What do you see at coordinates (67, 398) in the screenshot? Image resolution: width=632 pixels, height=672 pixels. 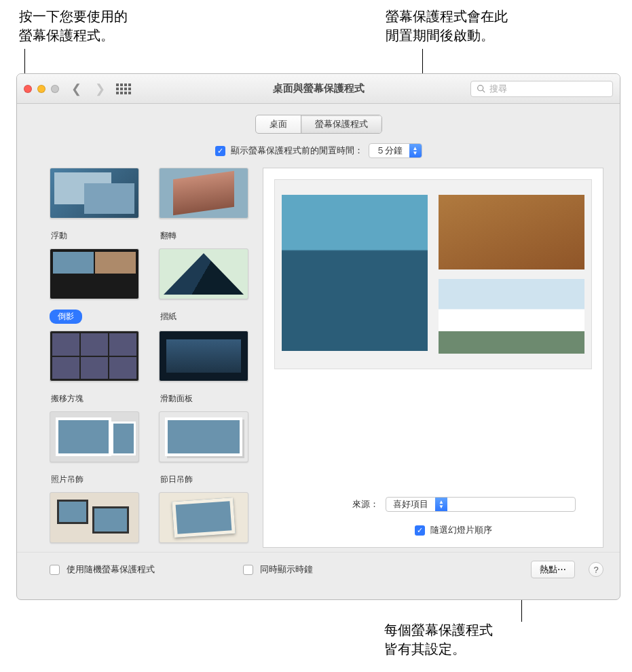 I see `saver-label: 搬移方塊` at bounding box center [67, 398].